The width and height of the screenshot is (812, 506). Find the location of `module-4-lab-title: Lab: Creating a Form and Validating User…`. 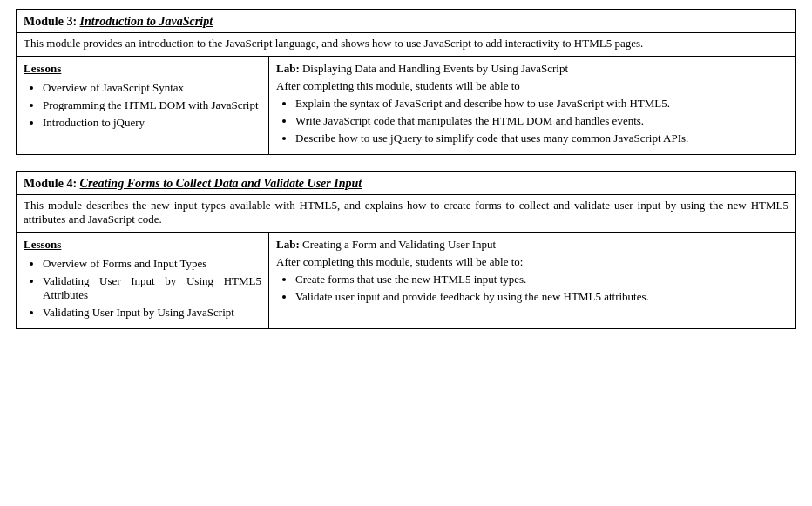

module-4-lab-title: Lab: Creating a Form and Validating User… is located at coordinates (532, 245).